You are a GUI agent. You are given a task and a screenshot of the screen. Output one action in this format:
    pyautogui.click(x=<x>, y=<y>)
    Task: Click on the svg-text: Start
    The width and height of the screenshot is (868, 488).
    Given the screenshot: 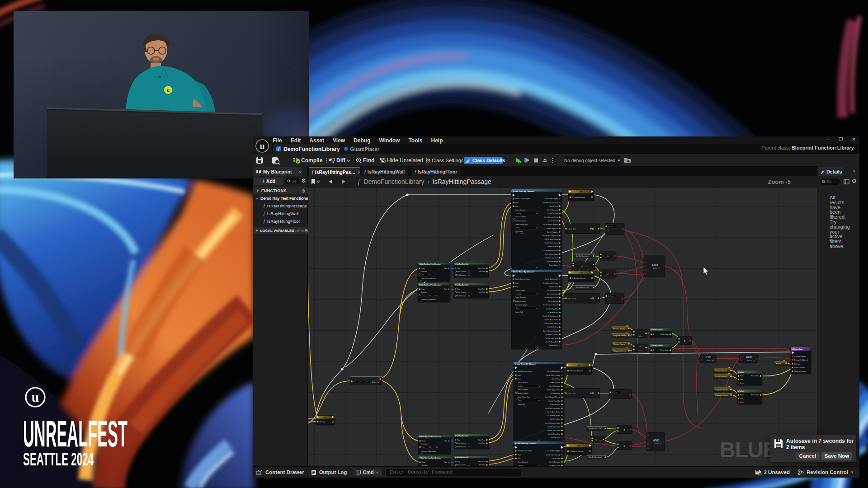 What is the action you would take?
    pyautogui.click(x=517, y=203)
    